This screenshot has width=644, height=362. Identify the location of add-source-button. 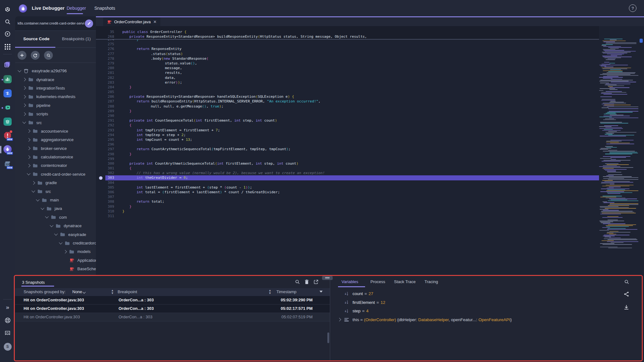
(22, 55).